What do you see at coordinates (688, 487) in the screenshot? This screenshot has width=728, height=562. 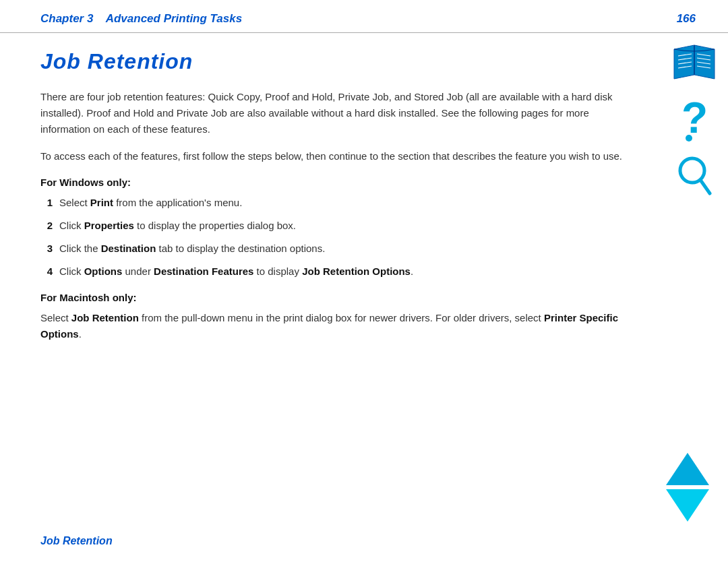 I see `bottom-navigation-icons` at bounding box center [688, 487].